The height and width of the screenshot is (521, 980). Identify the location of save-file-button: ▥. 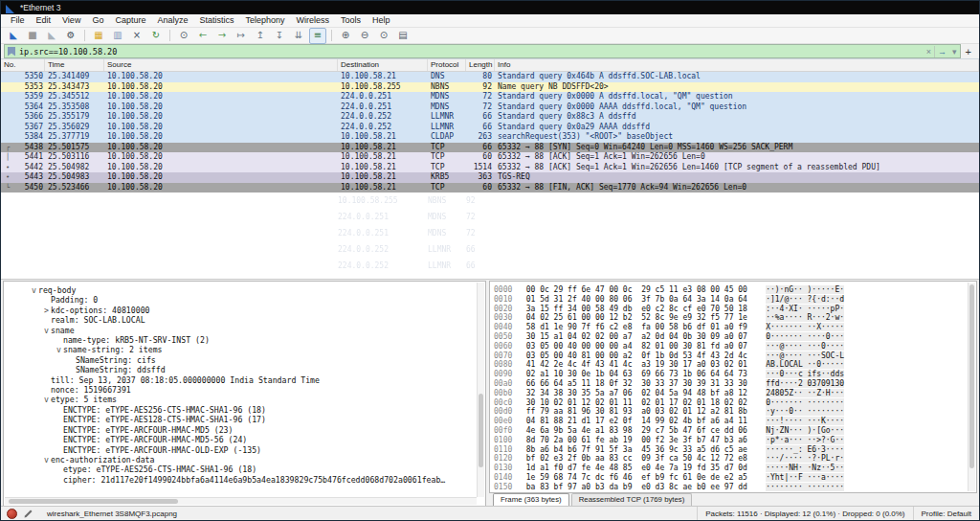
(118, 36).